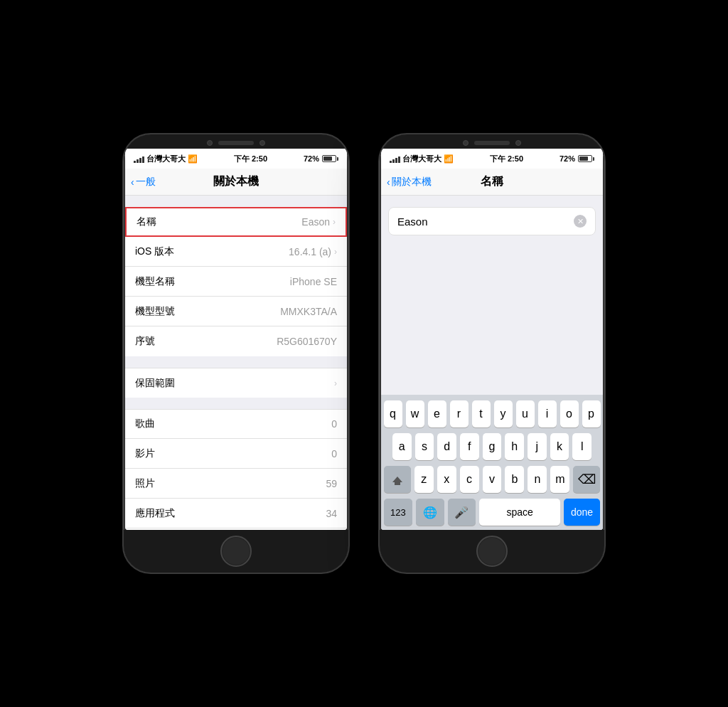 The image size is (728, 707). Describe the element at coordinates (236, 282) in the screenshot. I see `row-model-name: 機型名稱 iPhone SE` at that location.